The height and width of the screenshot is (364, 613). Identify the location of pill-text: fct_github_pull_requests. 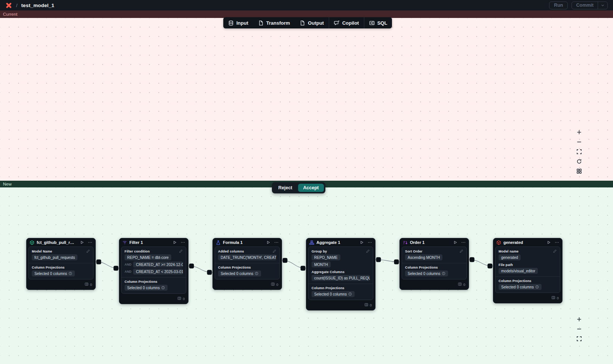
(55, 257).